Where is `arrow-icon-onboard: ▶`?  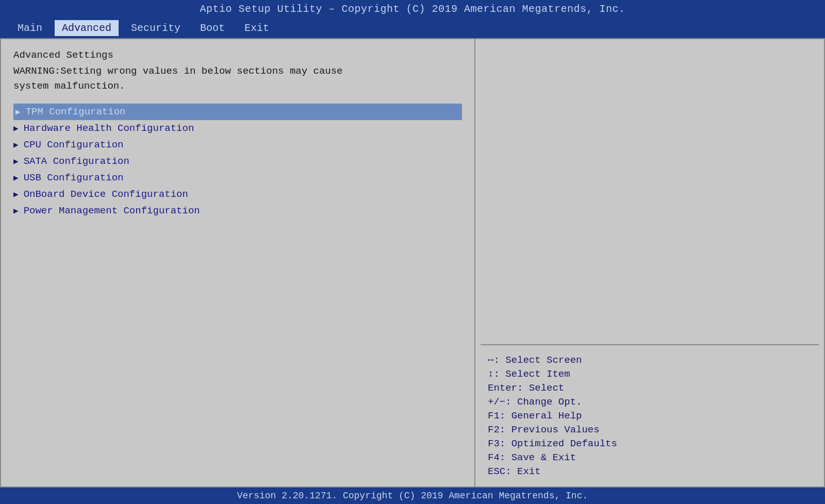 arrow-icon-onboard: ▶ is located at coordinates (16, 194).